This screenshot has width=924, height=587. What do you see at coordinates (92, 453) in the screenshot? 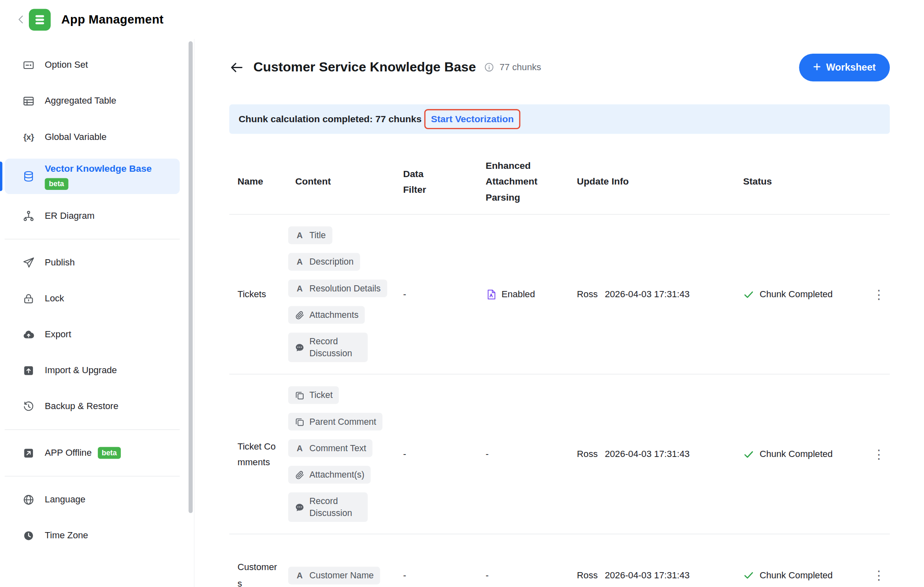
I see `sidebar-item-app-offline: APP Offlinebeta` at bounding box center [92, 453].